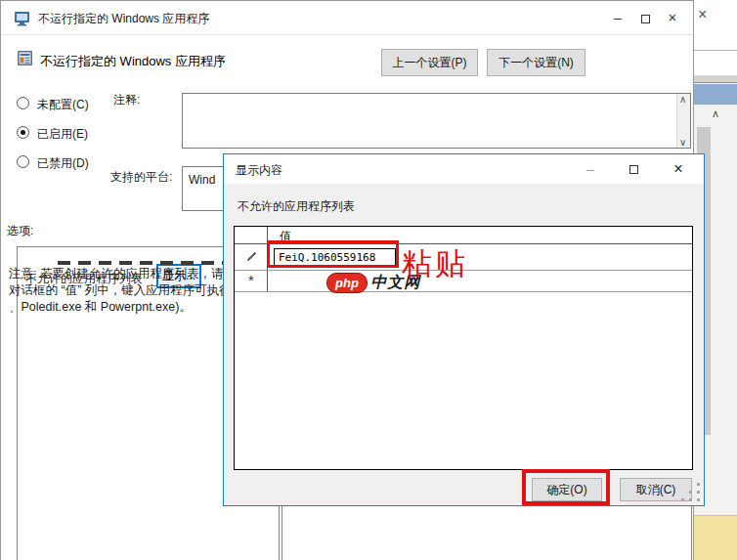 The height and width of the screenshot is (560, 737). I want to click on dialog-list-label: 不允许的应用程序列表, so click(296, 207).